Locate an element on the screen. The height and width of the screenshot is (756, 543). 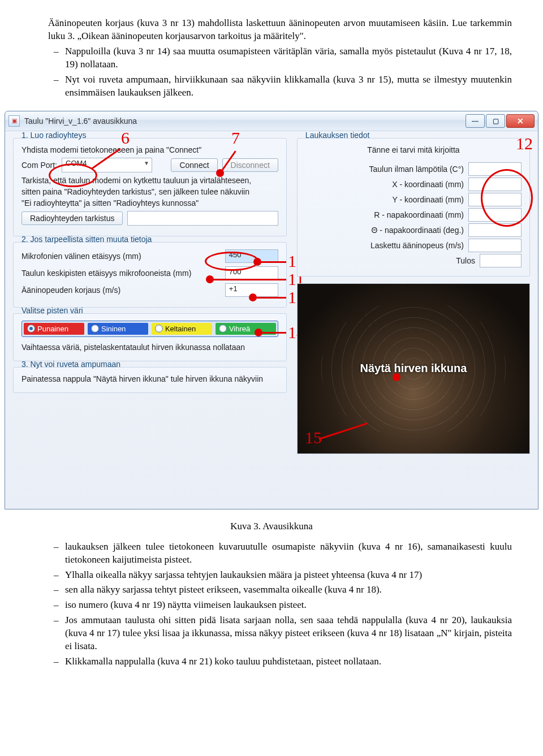
group-title: 3. Nyt voi ruveta ampumaan is located at coordinates (149, 364).